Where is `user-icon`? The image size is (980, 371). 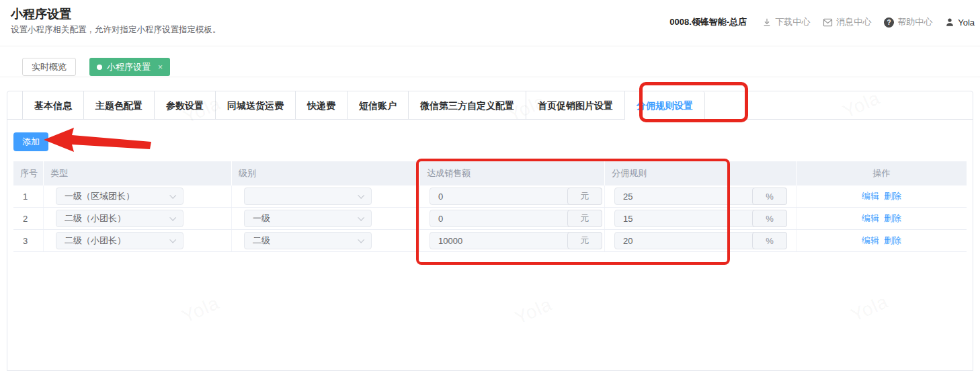 user-icon is located at coordinates (950, 22).